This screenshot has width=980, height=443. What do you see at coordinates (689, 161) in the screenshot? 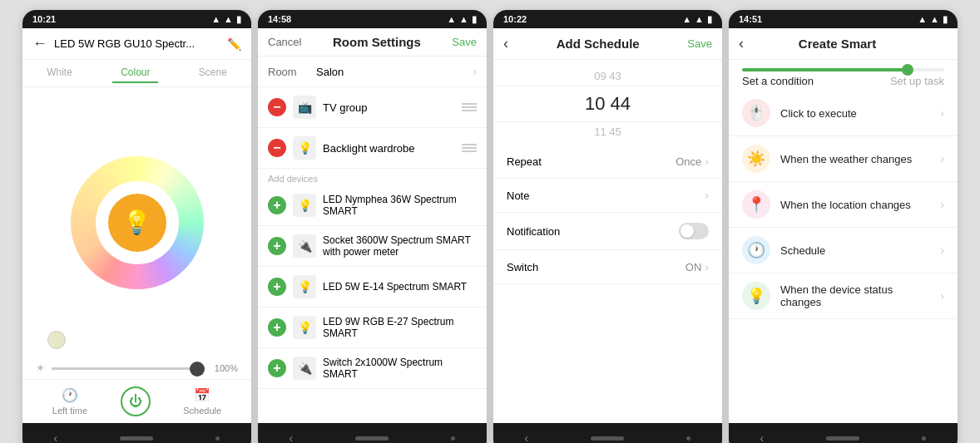
I see `repeat-value: Once` at bounding box center [689, 161].